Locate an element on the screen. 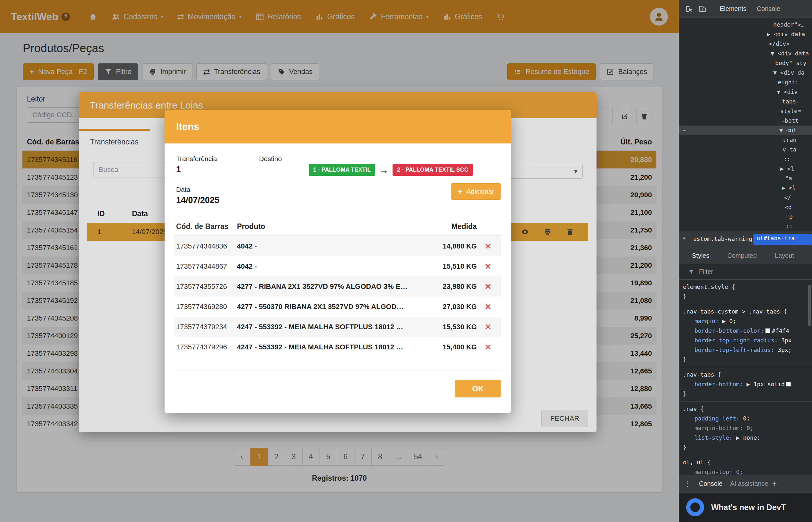 This screenshot has width=812, height=522. medida-cell: 27,030 KG is located at coordinates (449, 307).